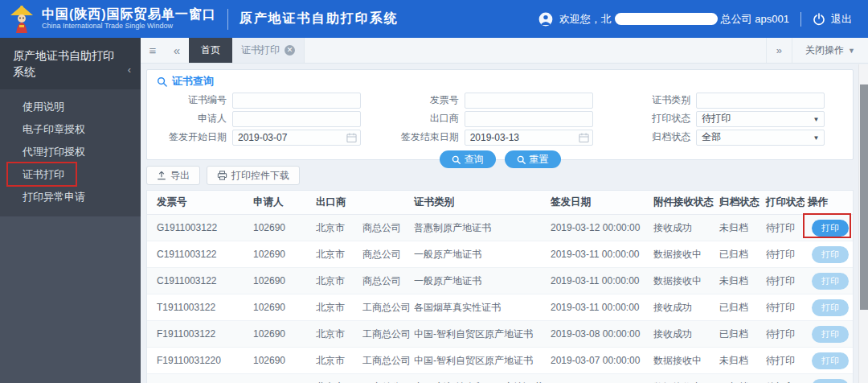 This screenshot has height=383, width=868. What do you see at coordinates (529, 119) in the screenshot?
I see `exporter-input` at bounding box center [529, 119].